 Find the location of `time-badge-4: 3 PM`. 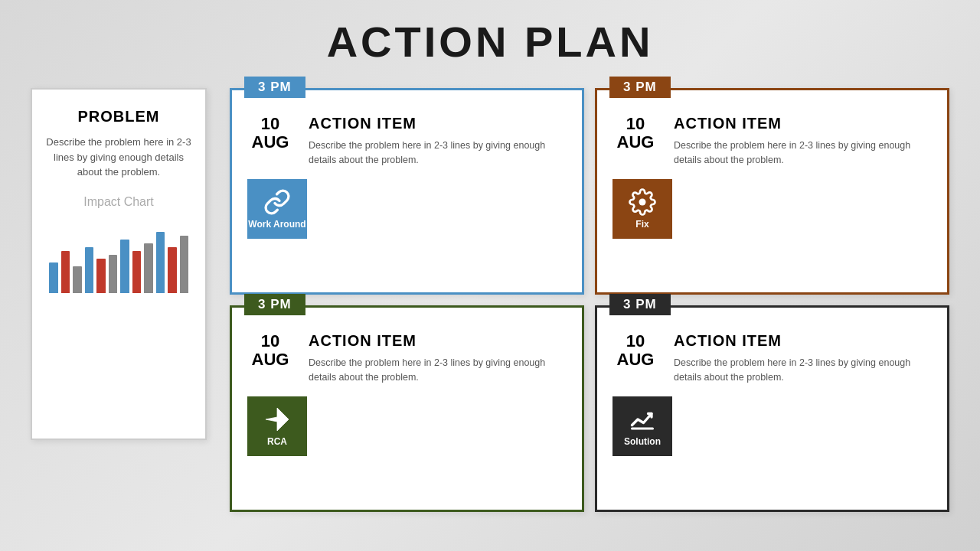

time-badge-4: 3 PM is located at coordinates (640, 305).